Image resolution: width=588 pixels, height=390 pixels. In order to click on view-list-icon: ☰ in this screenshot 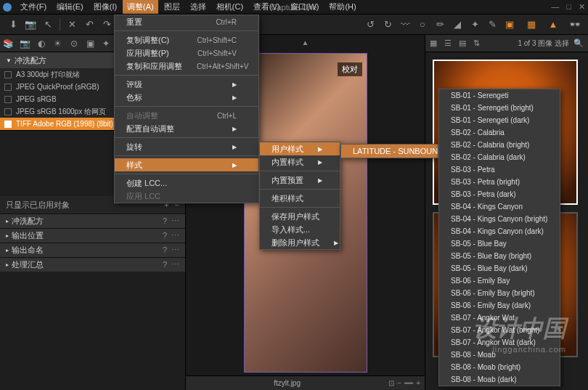, I will do `click(449, 44)`.